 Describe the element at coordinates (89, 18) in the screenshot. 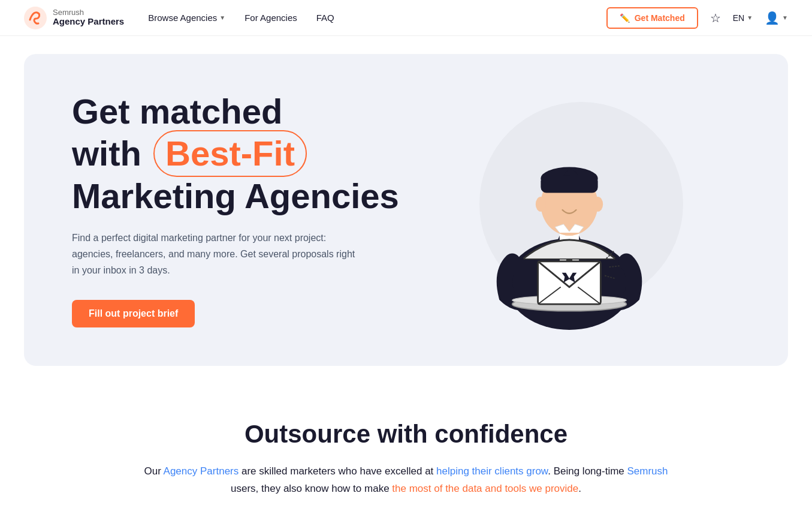

I see `logo-text: Semrush Agency Partners` at that location.